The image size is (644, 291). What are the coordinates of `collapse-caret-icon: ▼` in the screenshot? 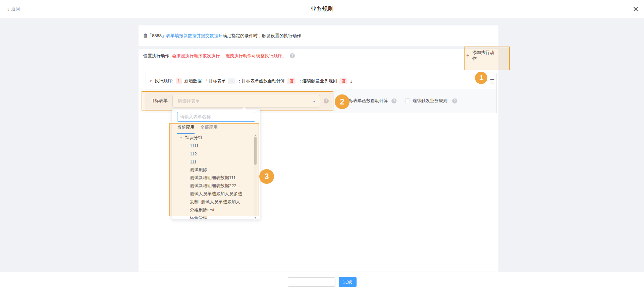 It's located at (151, 81).